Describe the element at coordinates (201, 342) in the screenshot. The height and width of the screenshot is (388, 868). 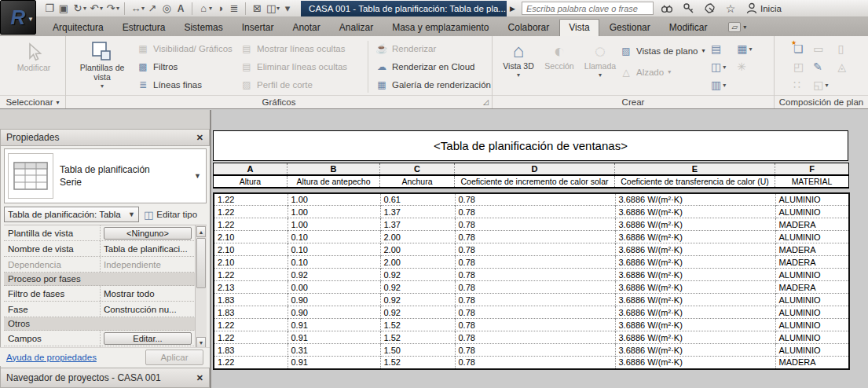
I see `scroll-down-icon: ▼` at that location.